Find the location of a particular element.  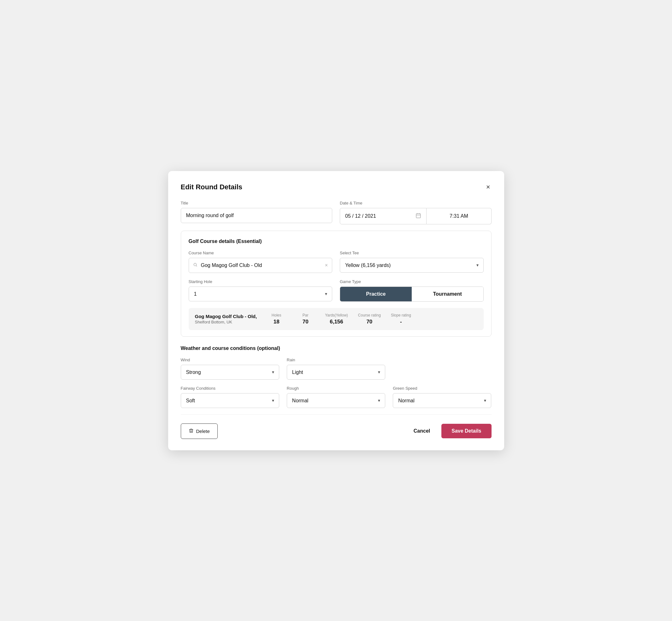

wind-group: Wind Strong None Light Moderate ▾ is located at coordinates (230, 369).